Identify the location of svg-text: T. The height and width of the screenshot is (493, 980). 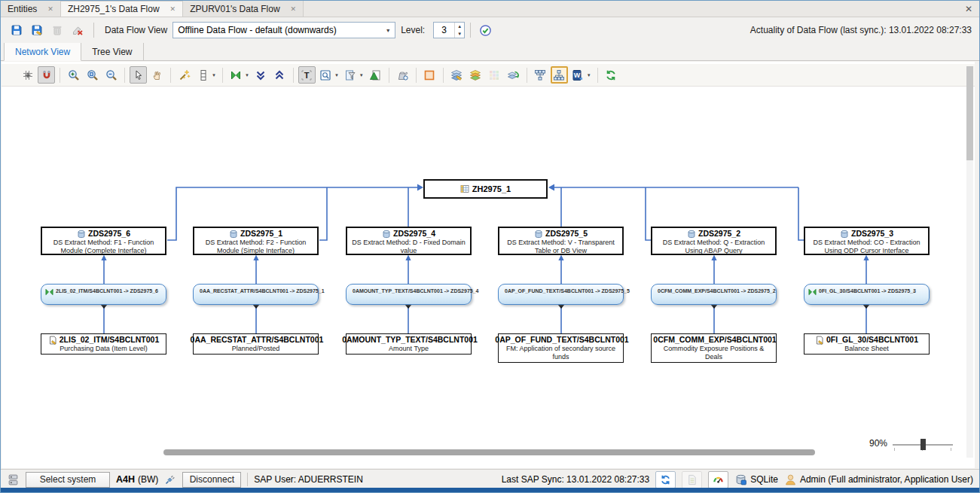
(307, 75).